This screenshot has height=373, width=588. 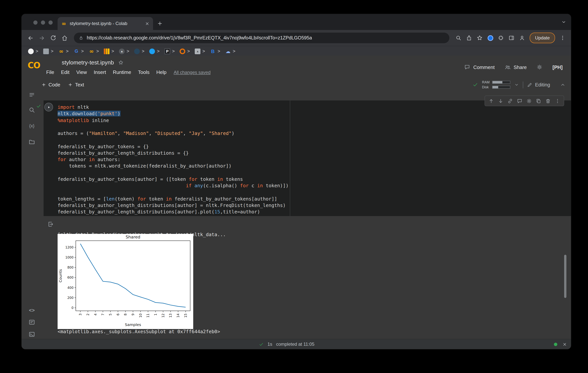 I want to click on chrome-update-button: Update, so click(x=543, y=38).